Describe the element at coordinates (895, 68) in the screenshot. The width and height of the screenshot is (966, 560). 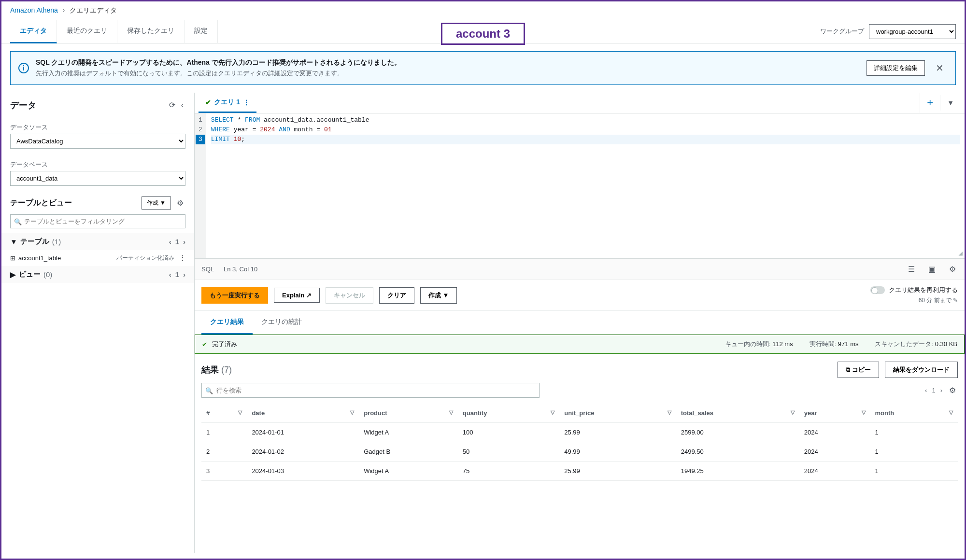
I see `banner-edit-button: 詳細設定を編集` at that location.